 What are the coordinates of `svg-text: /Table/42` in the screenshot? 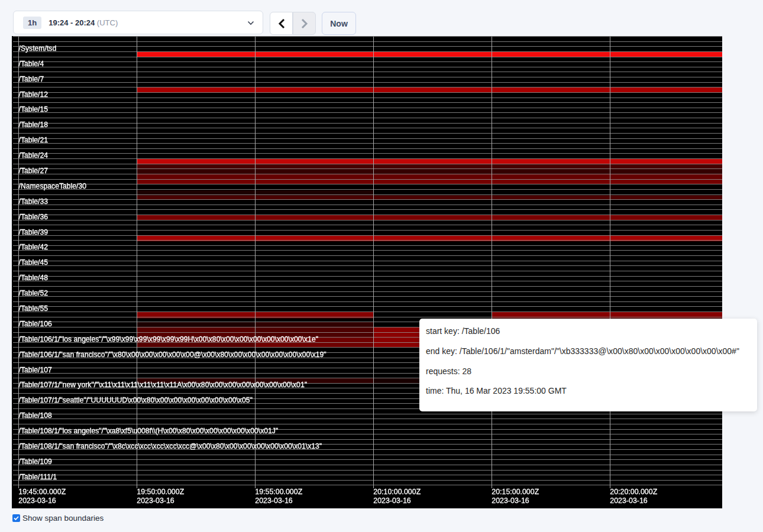 It's located at (34, 247).